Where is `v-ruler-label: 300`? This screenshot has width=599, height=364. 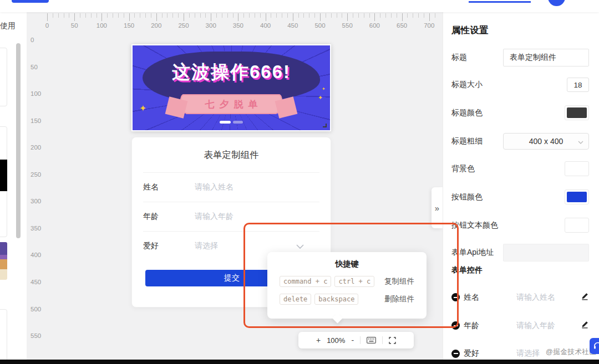
v-ruler-label: 300 is located at coordinates (35, 201).